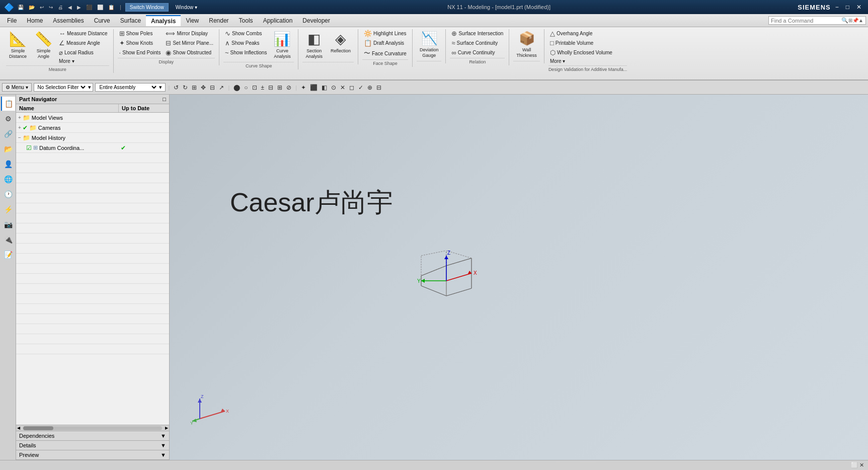 The height and width of the screenshot is (470, 868). Describe the element at coordinates (289, 88) in the screenshot. I see `cmd-tool7: ⊘` at that location.